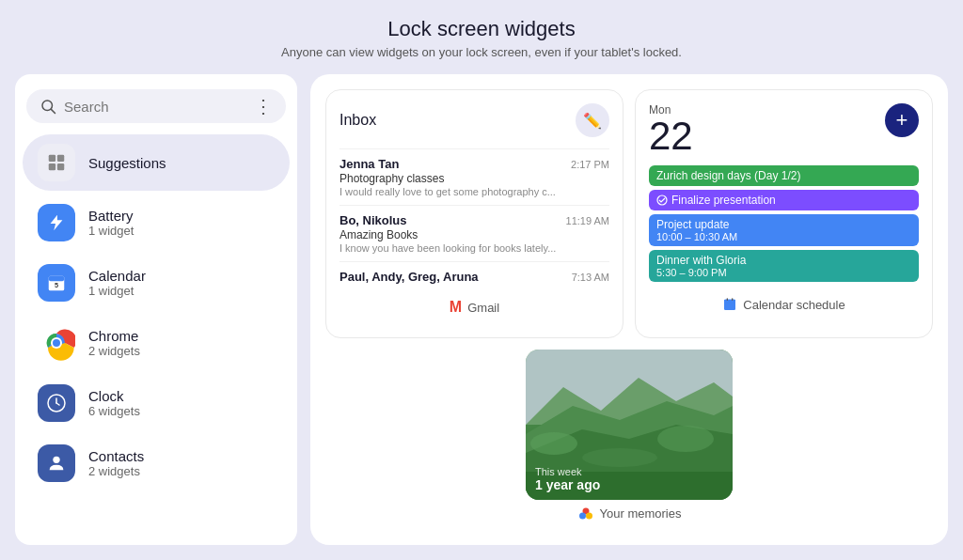 The image size is (963, 560). What do you see at coordinates (568, 472) in the screenshot?
I see `memories-week: This week` at bounding box center [568, 472].